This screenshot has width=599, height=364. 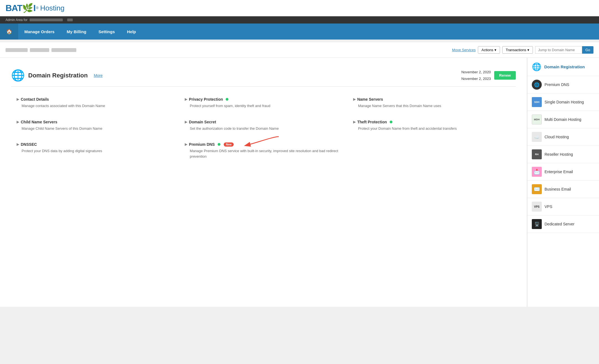 I want to click on feature-premium-dns: ▶ Premium DNS New, so click(x=263, y=151).